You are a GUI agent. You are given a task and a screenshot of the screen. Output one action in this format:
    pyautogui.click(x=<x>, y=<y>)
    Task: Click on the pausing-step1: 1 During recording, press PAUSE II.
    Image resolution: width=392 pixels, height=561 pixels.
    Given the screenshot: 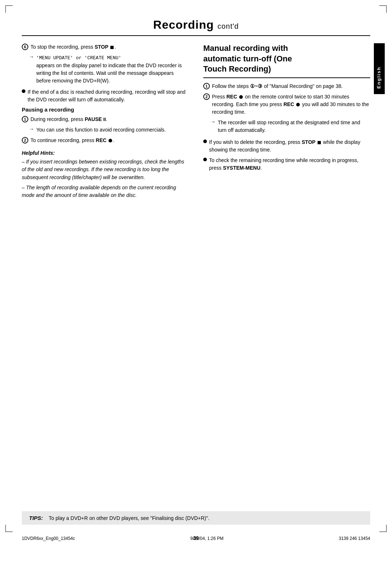 What is the action you would take?
    pyautogui.click(x=105, y=119)
    